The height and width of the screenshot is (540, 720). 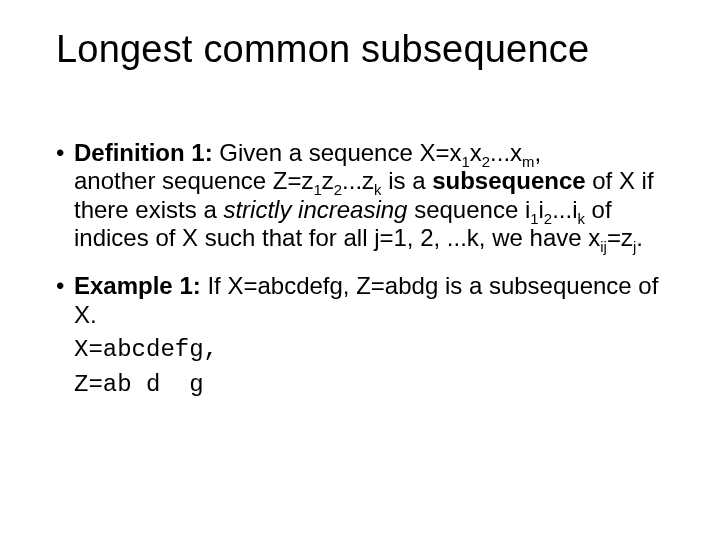 What do you see at coordinates (364, 50) in the screenshot?
I see `slide-title: Longest common subsequence` at bounding box center [364, 50].